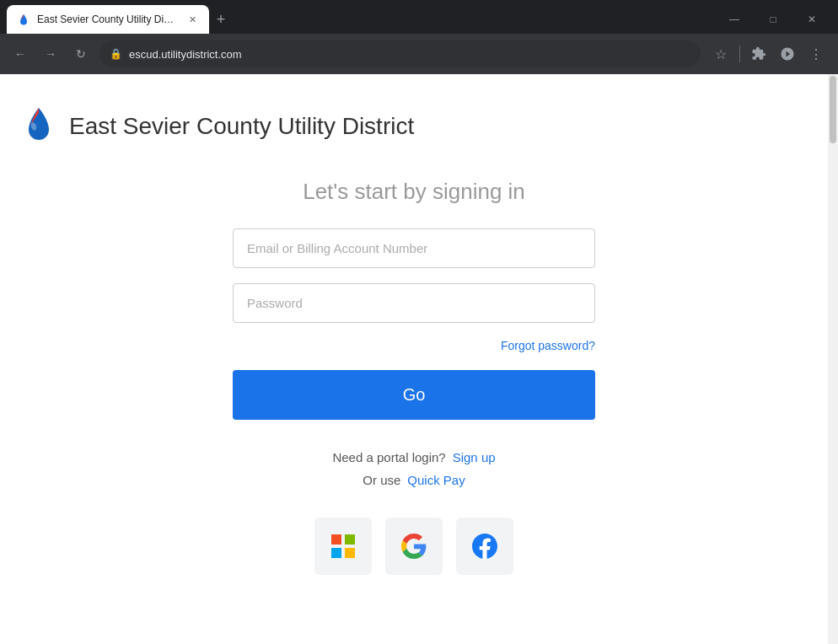 Image resolution: width=838 pixels, height=644 pixels. What do you see at coordinates (548, 346) in the screenshot?
I see `forgot-password-link: Forgot password?` at bounding box center [548, 346].